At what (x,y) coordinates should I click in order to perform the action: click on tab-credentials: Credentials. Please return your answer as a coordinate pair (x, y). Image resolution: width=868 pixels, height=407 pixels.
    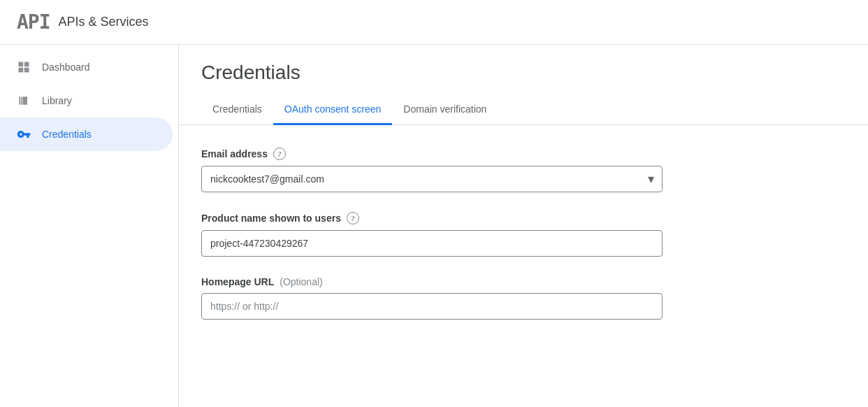
    Looking at the image, I should click on (238, 110).